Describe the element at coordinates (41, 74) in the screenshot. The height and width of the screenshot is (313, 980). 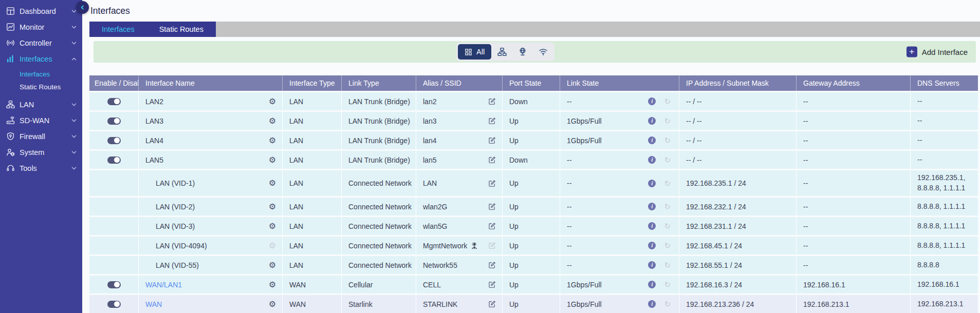
I see `sidebar-subitem-interfaces-sub: Interfaces` at that location.